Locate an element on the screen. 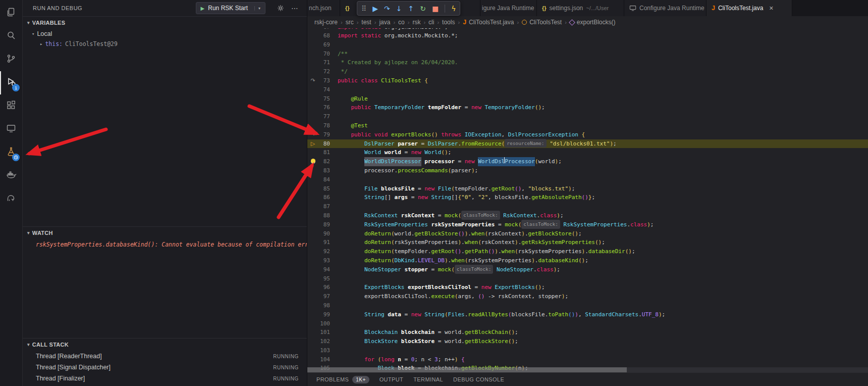 This screenshot has width=868, height=386. gutter: 104 is located at coordinates (322, 360).